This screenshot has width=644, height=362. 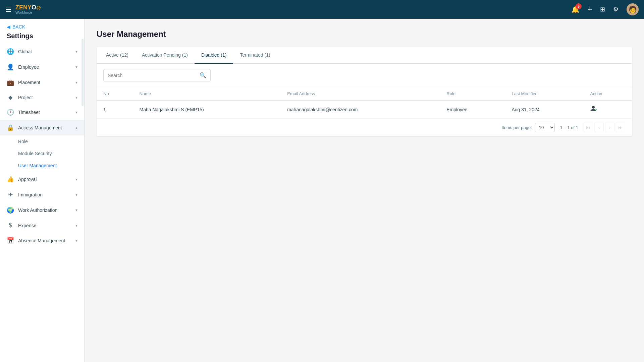 What do you see at coordinates (51, 154) in the screenshot?
I see `sidebar-item-module-security: Module Security` at bounding box center [51, 154].